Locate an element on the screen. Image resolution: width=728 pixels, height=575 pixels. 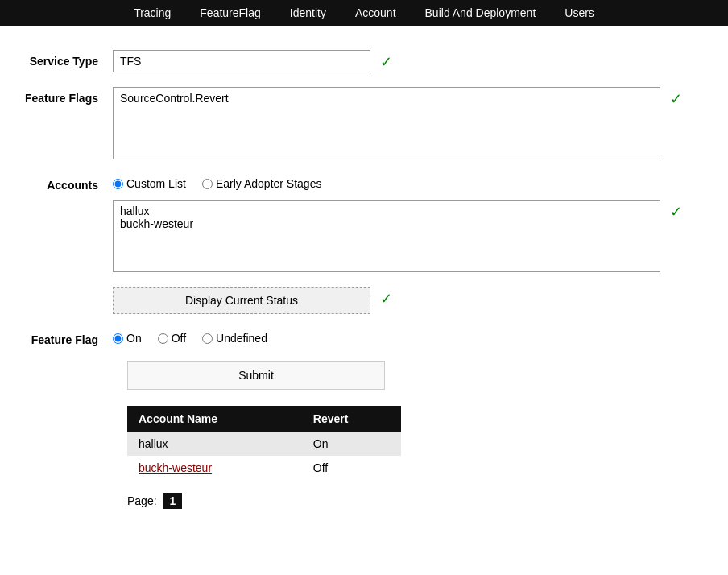
accounts-list-check-icon: ✓ is located at coordinates (676, 212).